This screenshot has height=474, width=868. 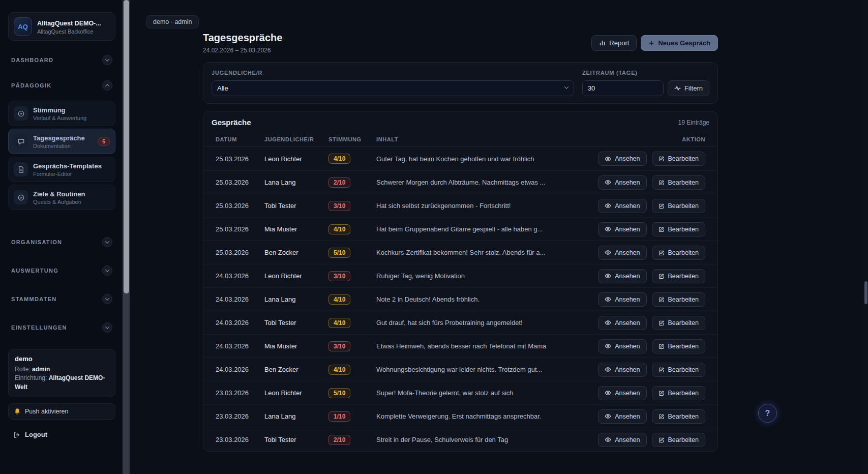 What do you see at coordinates (71, 174) in the screenshot?
I see `nav-item-subtitle: Formular-Editor` at bounding box center [71, 174].